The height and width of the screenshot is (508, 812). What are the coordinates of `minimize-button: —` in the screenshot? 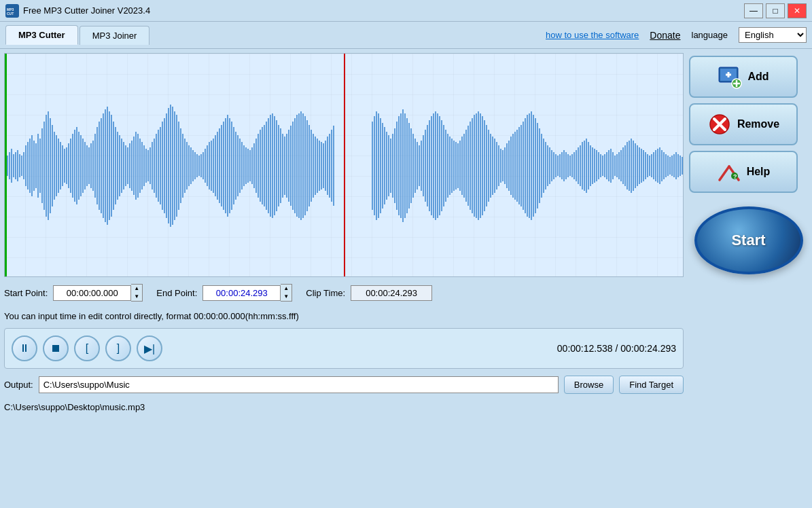 It's located at (754, 11).